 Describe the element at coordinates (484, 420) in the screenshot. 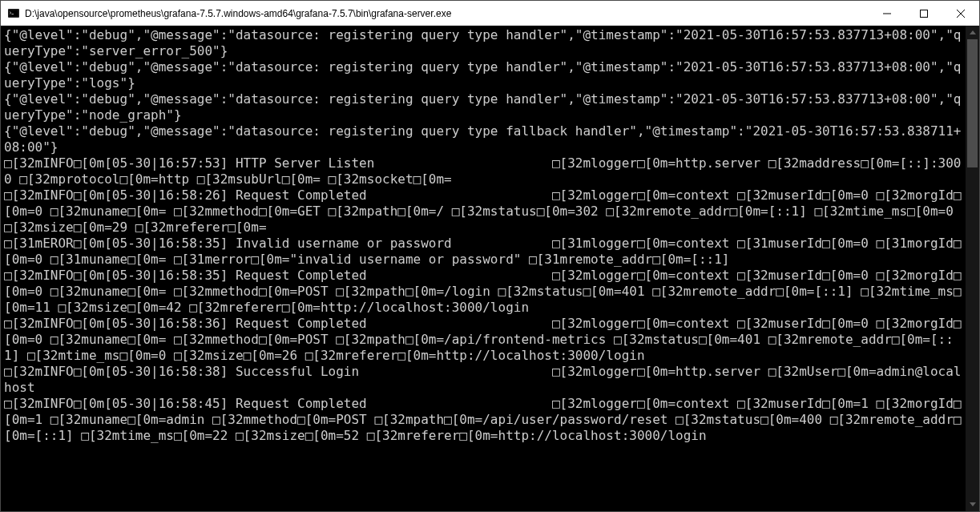

I see `console-line: □[32mINFO□[0m[05-30|16:58:45] Request Co…` at that location.